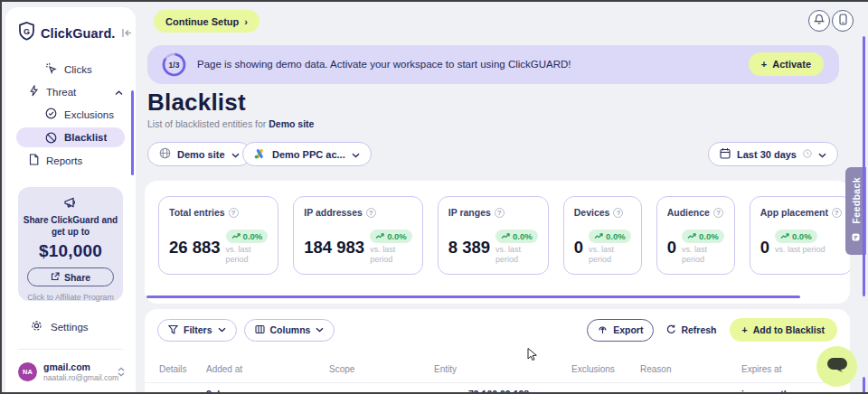  Describe the element at coordinates (70, 327) in the screenshot. I see `settings-label: Settings` at that location.